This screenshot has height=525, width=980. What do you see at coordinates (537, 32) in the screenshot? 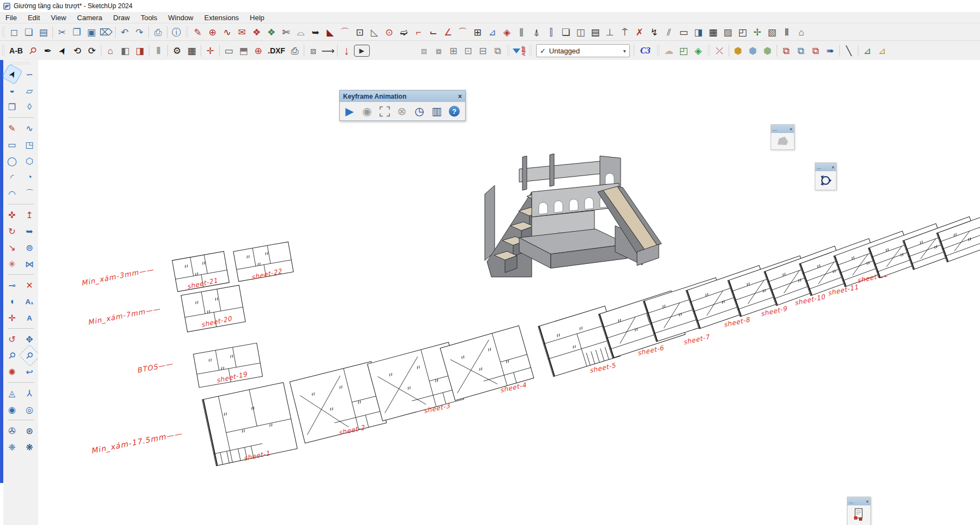
I see `ext-columns2-icon: ⍋` at bounding box center [537, 32].